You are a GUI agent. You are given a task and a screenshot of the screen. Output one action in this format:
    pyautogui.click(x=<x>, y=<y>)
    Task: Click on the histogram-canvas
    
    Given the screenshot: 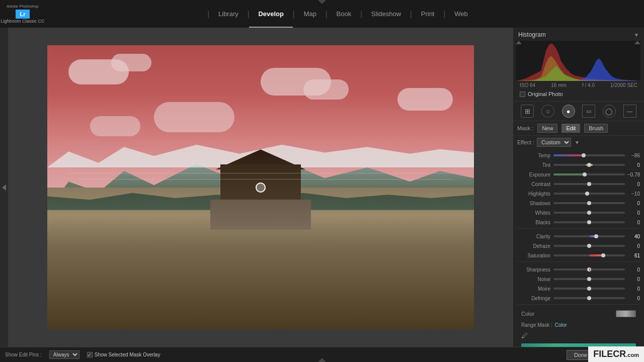 What is the action you would take?
    pyautogui.click(x=578, y=61)
    